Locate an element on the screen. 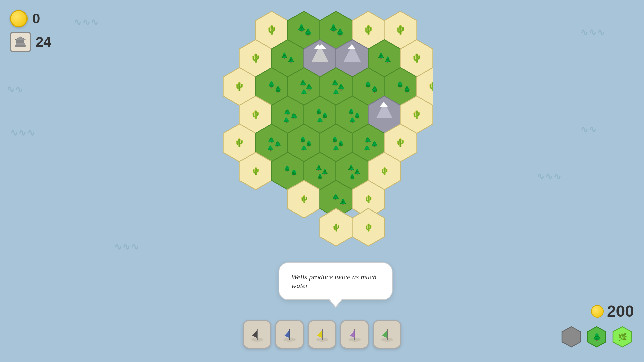 The image size is (644, 362). hex-selector-green1: 🌲 is located at coordinates (597, 337).